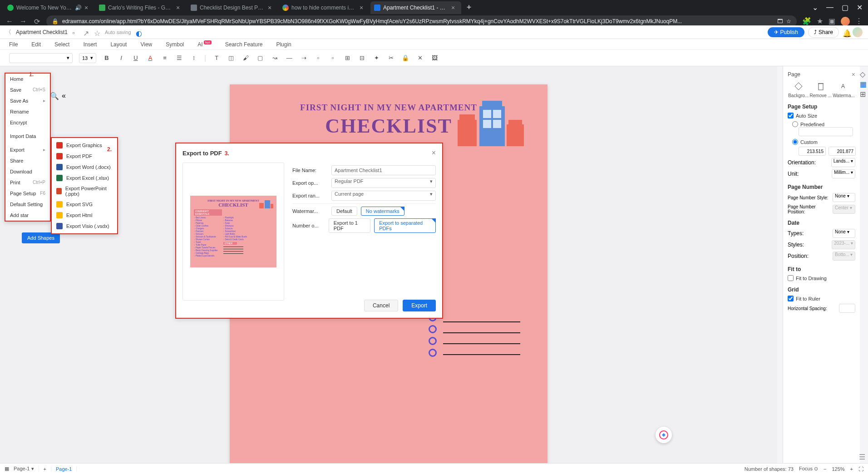 The height and width of the screenshot is (474, 868). What do you see at coordinates (416, 8) in the screenshot?
I see `tab-edrawmax: Apartment Checklist1 - EdrawM...×` at bounding box center [416, 8].